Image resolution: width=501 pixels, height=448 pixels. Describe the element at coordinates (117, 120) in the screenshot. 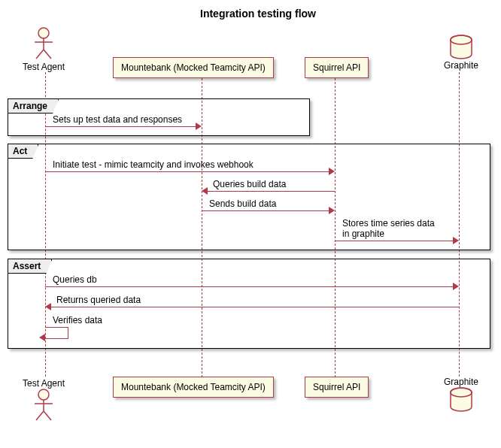

I see `message-setup-label: Sets up test data and responses` at that location.